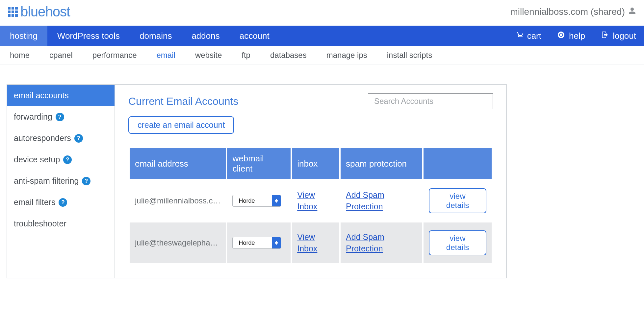 This screenshot has height=326, width=644. I want to click on sidebar-item-label: email accounts, so click(41, 95).